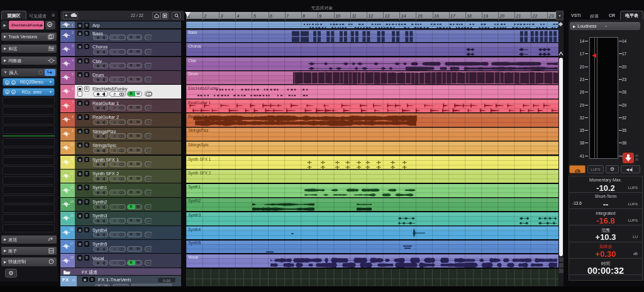  What do you see at coordinates (195, 244) in the screenshot?
I see `svg-text: Synth5` at bounding box center [195, 244].